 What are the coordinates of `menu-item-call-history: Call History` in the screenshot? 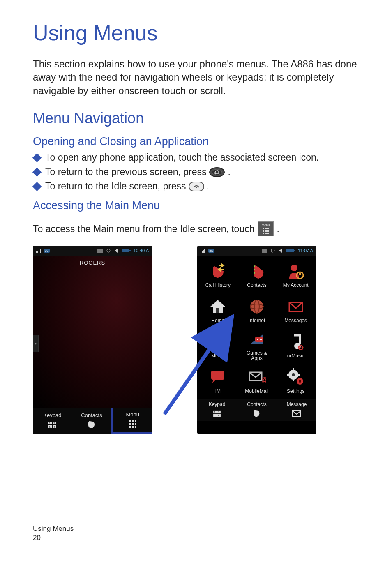 It's located at (218, 275).